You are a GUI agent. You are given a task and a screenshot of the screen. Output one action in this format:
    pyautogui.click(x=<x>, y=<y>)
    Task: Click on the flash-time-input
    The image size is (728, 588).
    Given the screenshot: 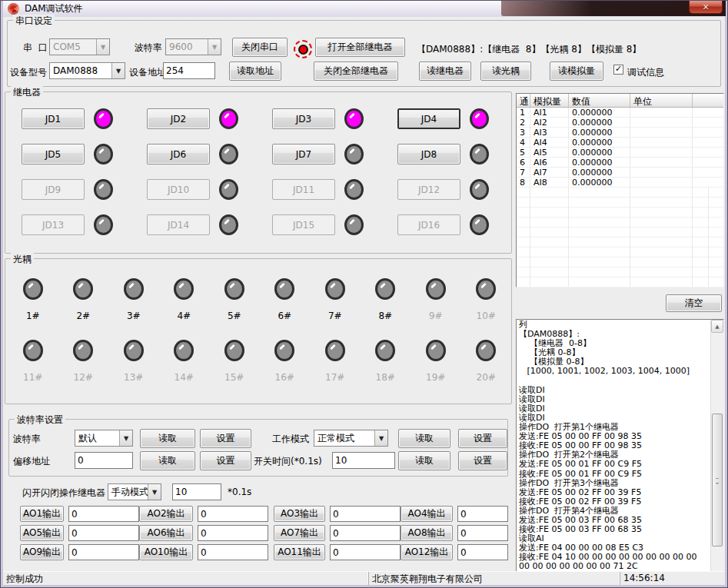 What is the action you would take?
    pyautogui.click(x=197, y=492)
    